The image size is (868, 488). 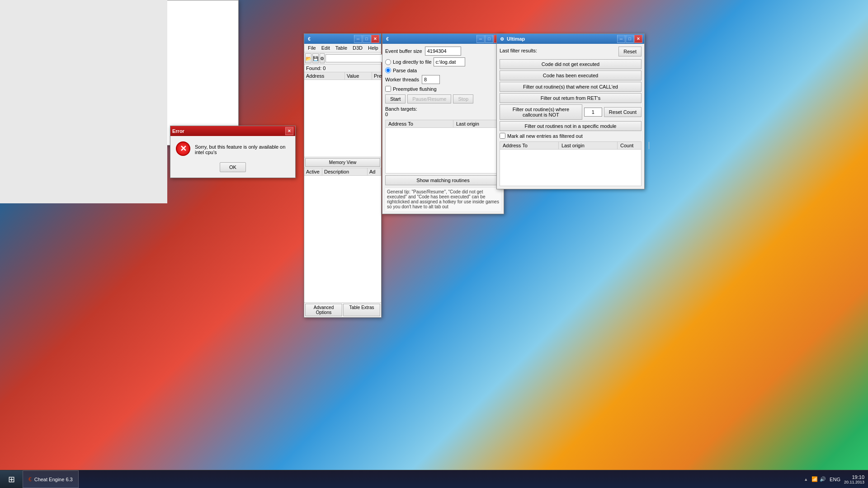 I want to click on start-icon: ⊞, so click(x=12, y=479).